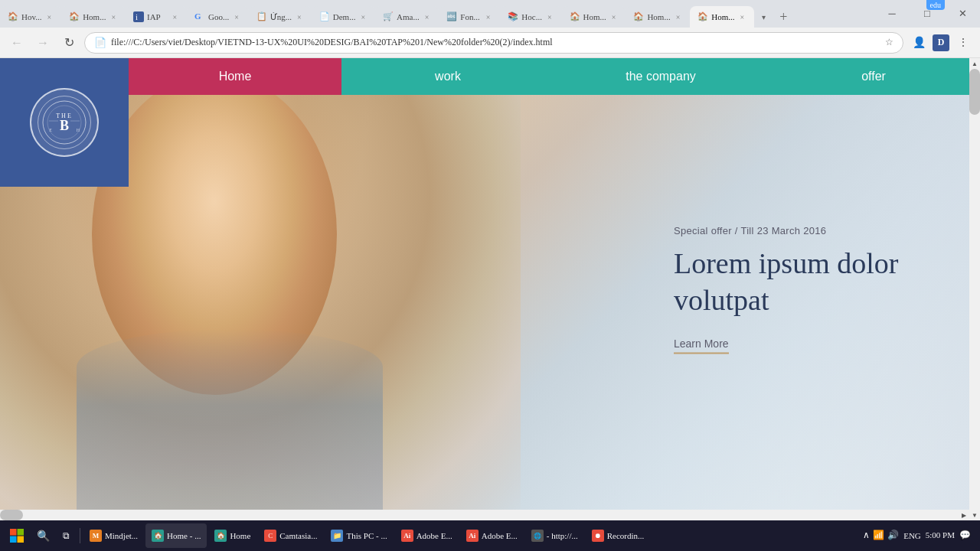  I want to click on tab-3-close: ×, so click(175, 17).